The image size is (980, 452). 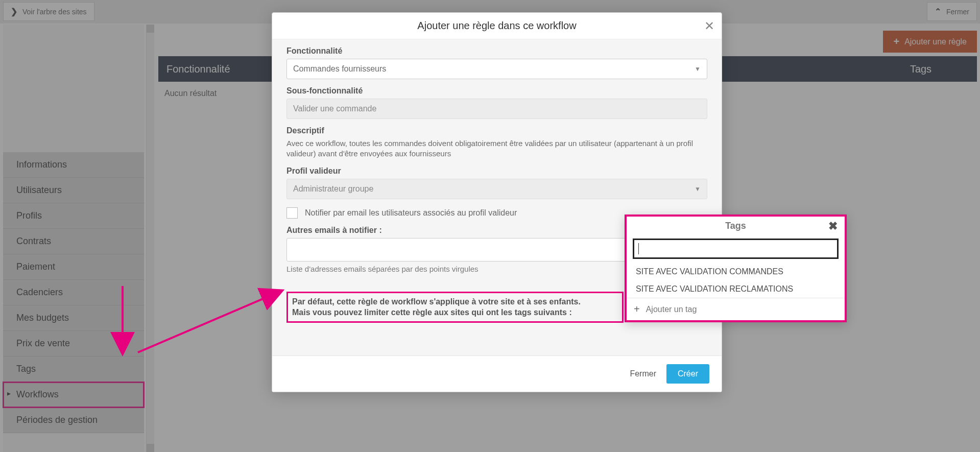 I want to click on notify-label: Notifier par email les utilisateurs asso…, so click(x=411, y=213).